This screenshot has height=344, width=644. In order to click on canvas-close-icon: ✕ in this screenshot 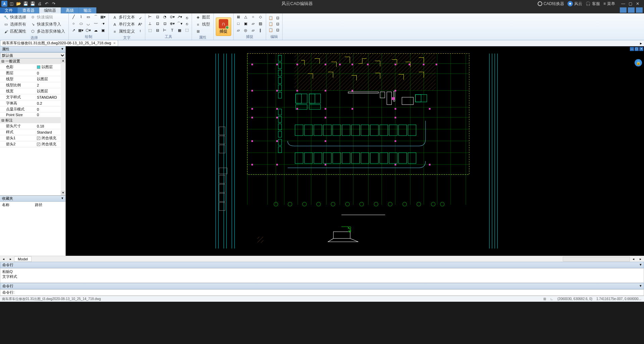, I will do `click(641, 49)`.